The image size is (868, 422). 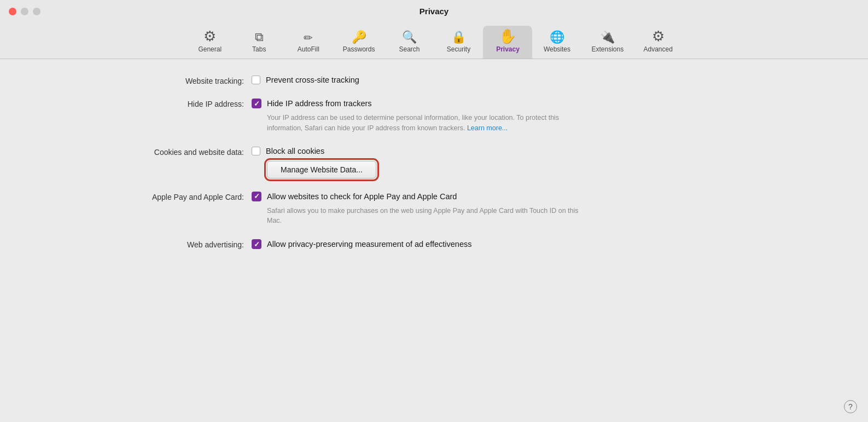 What do you see at coordinates (434, 244) in the screenshot?
I see `web-advertising-row: Web advertising: ✓ Allow privacy-preserv…` at bounding box center [434, 244].